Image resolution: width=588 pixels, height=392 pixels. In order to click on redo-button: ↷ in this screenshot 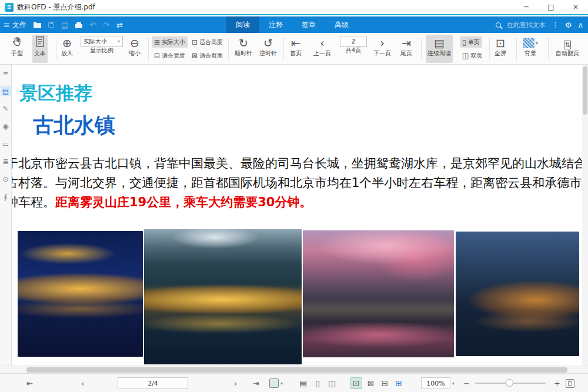, I will do `click(106, 25)`.